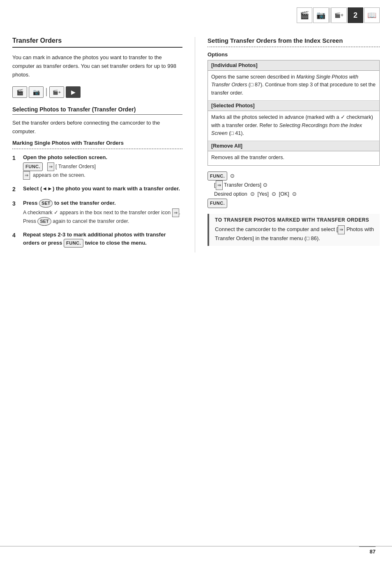 The image size is (392, 567). Describe the element at coordinates (293, 146) in the screenshot. I see `option-remove-header: [Remove All]` at that location.